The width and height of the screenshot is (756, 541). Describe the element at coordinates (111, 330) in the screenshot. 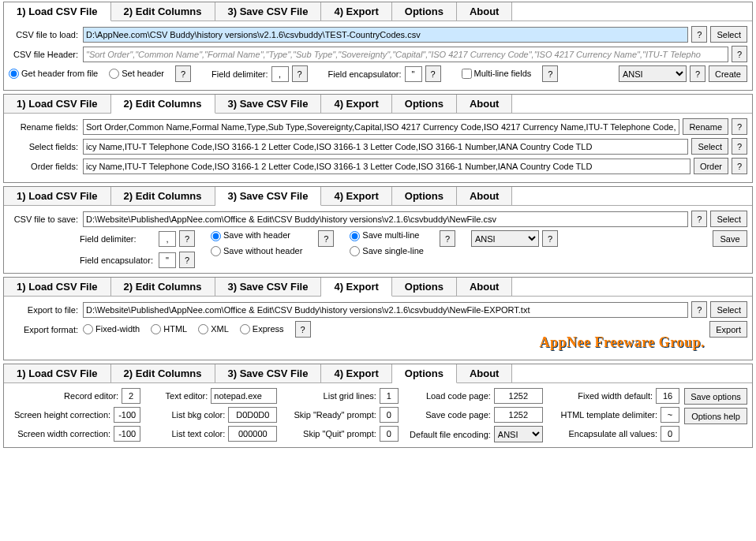

I see `fmt-fixed-label: Fixed-width` at that location.